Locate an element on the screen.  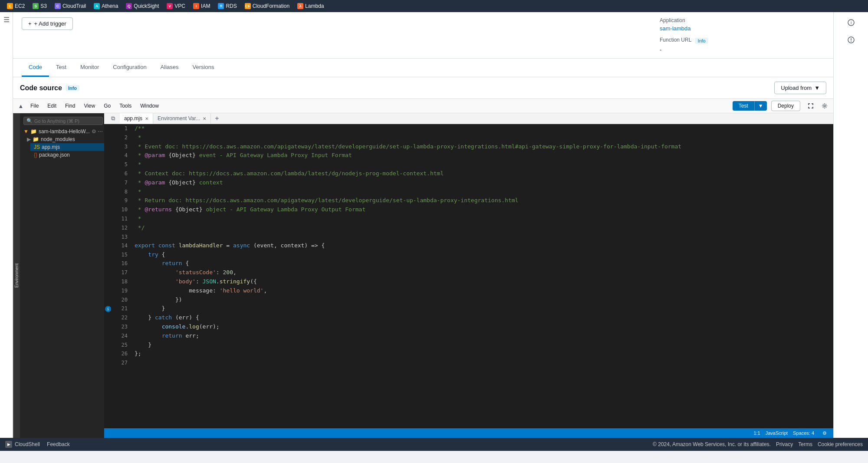
code-source-title-text: Code source is located at coordinates (41, 88).